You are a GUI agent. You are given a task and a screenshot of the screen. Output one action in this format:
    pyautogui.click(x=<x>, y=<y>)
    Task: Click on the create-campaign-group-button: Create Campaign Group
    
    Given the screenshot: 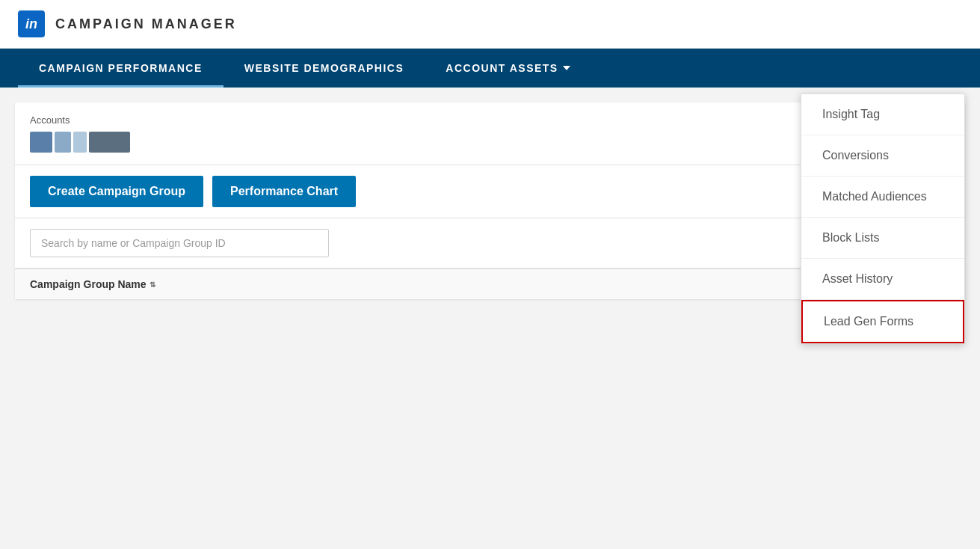 What is the action you would take?
    pyautogui.click(x=117, y=191)
    